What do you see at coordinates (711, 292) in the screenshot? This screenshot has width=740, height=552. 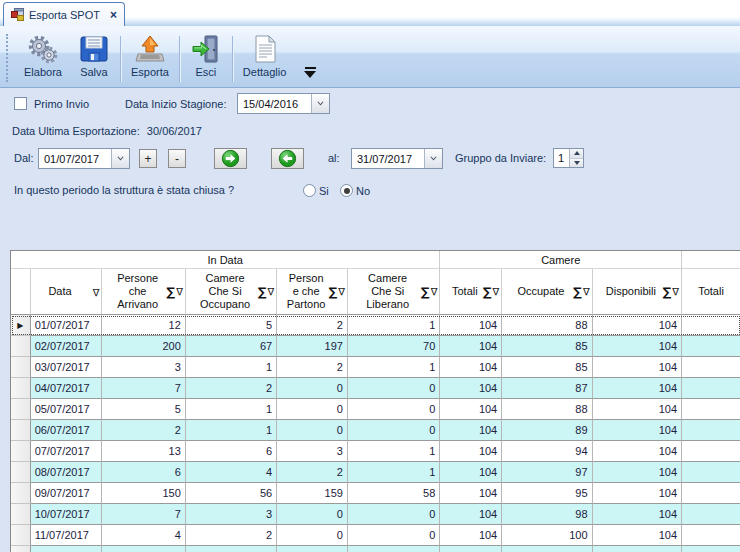 I see `column-header: Totali` at bounding box center [711, 292].